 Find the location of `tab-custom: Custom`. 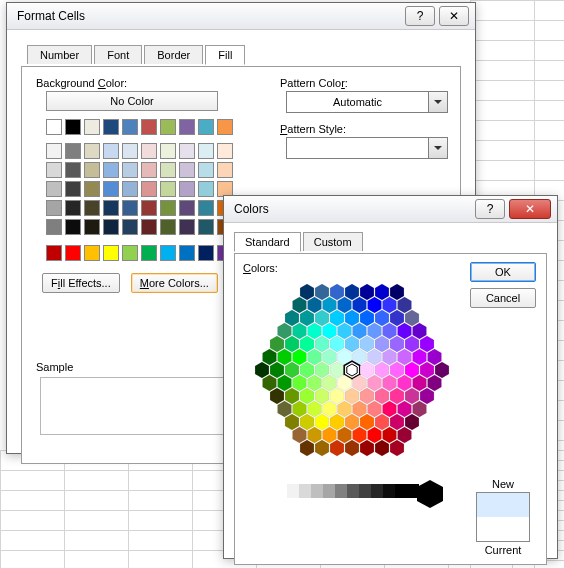

tab-custom: Custom is located at coordinates (333, 242).